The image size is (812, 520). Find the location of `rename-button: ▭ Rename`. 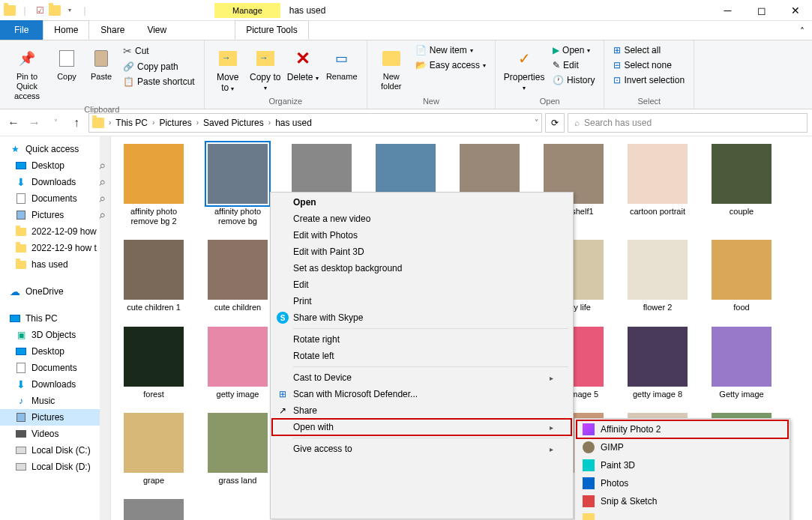

rename-button: ▭ Rename is located at coordinates (342, 64).